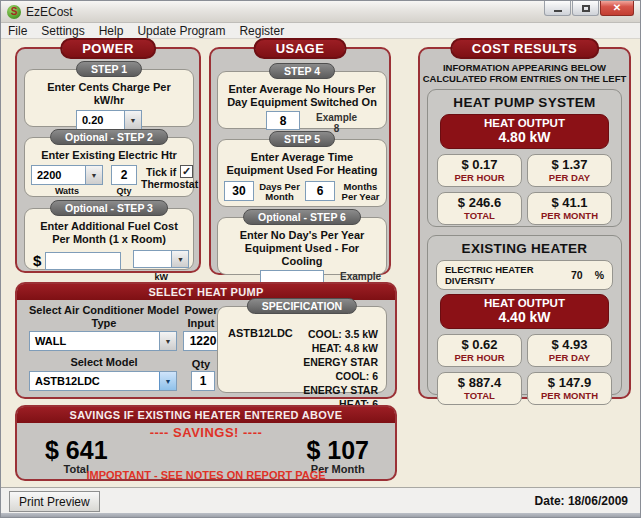 Image resolution: width=641 pixels, height=518 pixels. Describe the element at coordinates (582, 501) in the screenshot. I see `date-label: Date: 18/06/2009` at that location.